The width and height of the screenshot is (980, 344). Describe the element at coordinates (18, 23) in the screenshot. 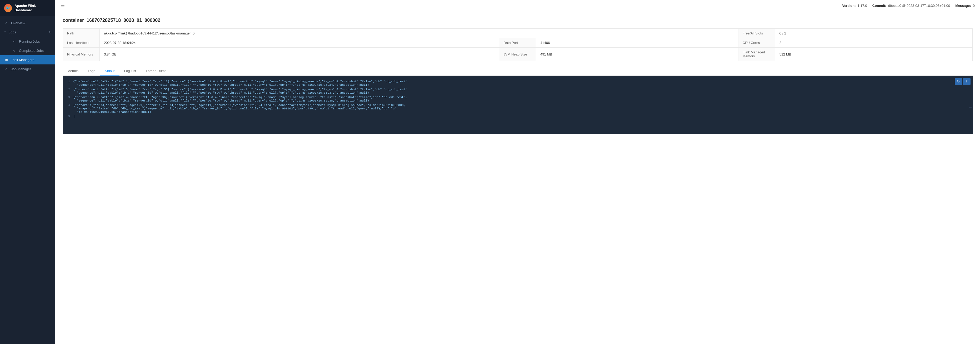

I see `sidebar-item-label: Overview` at that location.